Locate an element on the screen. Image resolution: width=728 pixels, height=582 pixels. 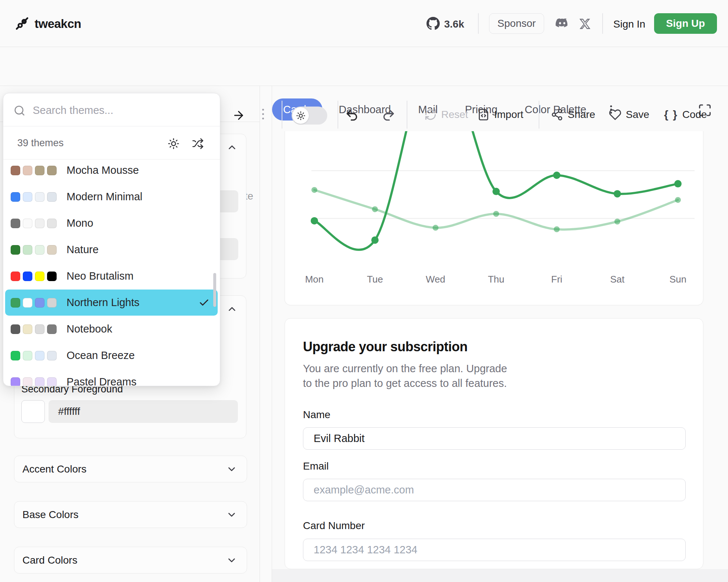
theme-option-label: Neo Brutalism is located at coordinates (100, 276).